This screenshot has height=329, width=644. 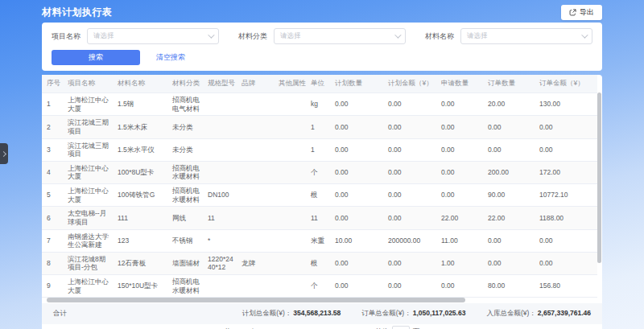 I want to click on table-cell: 未分类, so click(x=185, y=127).